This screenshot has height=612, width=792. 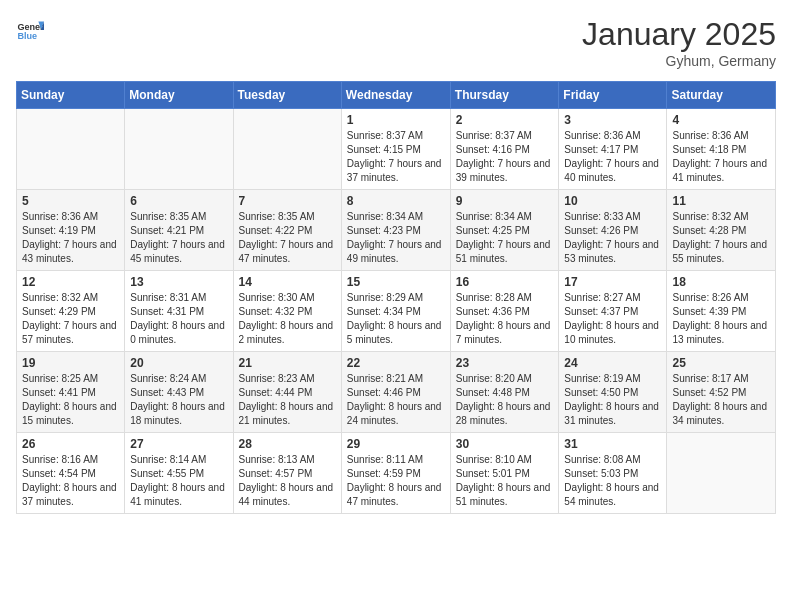 I want to click on month-title: January 2025, so click(x=679, y=34).